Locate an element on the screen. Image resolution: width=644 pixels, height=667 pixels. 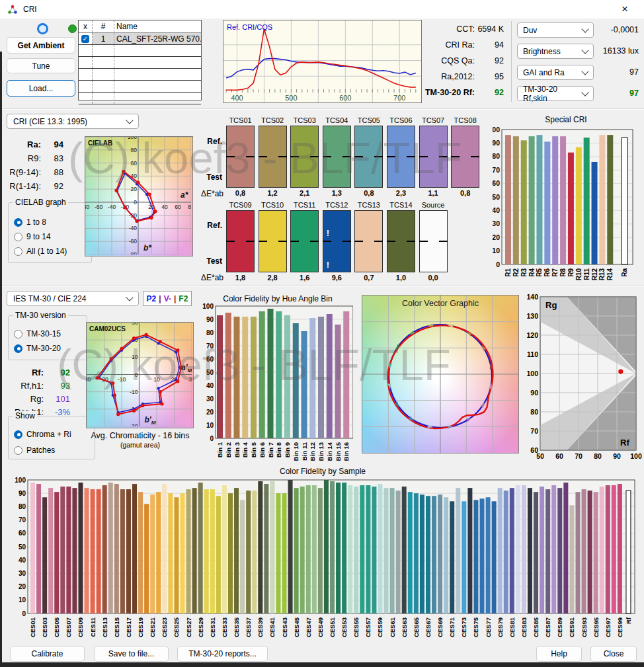
close-button: Close is located at coordinates (614, 654).